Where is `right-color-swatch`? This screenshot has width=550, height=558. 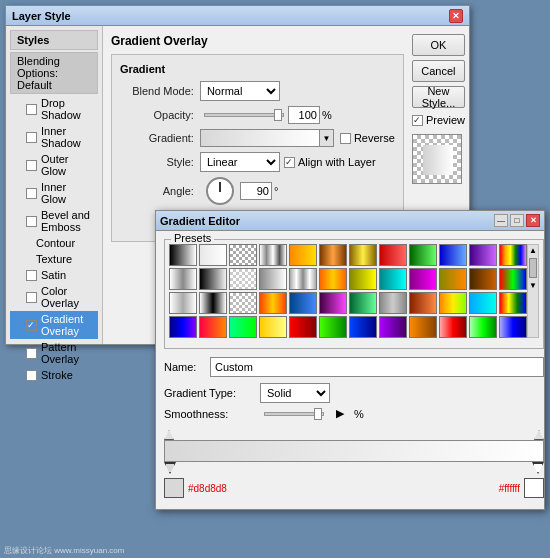
right-color-swatch is located at coordinates (534, 488).